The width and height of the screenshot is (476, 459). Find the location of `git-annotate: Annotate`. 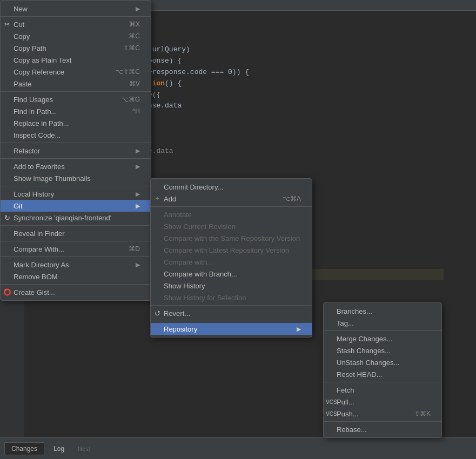

git-annotate: Annotate is located at coordinates (231, 214).